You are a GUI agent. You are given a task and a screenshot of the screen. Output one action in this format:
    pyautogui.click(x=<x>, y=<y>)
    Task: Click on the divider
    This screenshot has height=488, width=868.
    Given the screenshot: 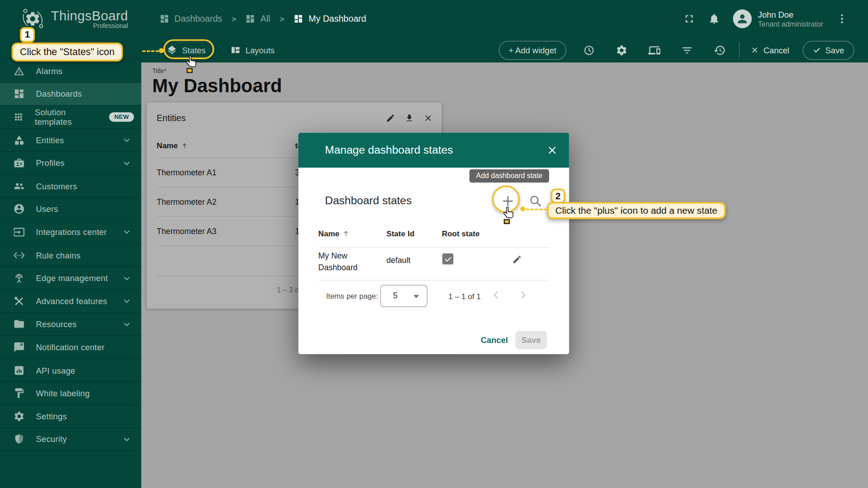 What is the action you would take?
    pyautogui.click(x=434, y=248)
    